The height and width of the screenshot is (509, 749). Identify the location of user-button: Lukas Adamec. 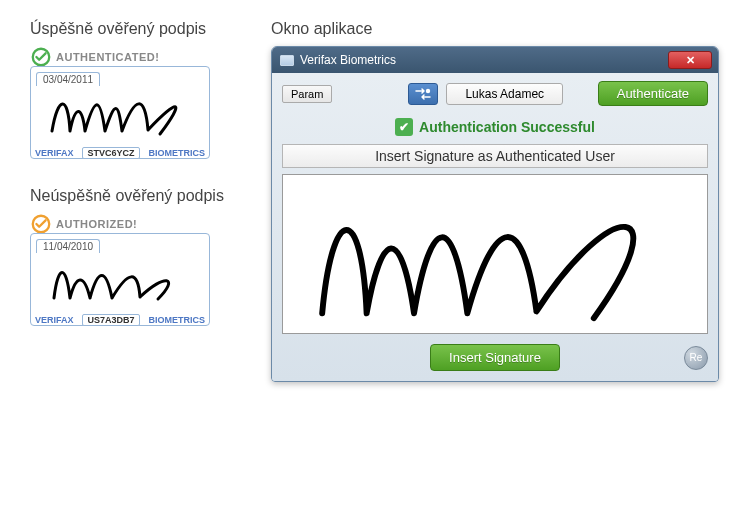
(504, 94).